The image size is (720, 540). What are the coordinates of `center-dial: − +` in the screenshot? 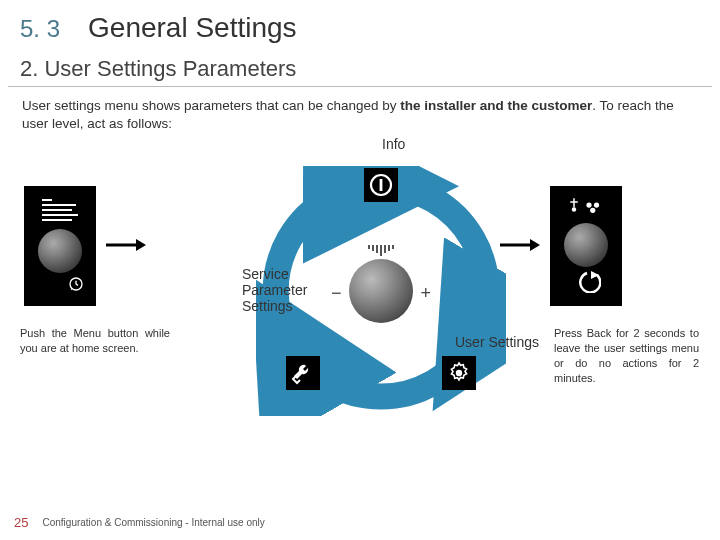 It's located at (381, 291).